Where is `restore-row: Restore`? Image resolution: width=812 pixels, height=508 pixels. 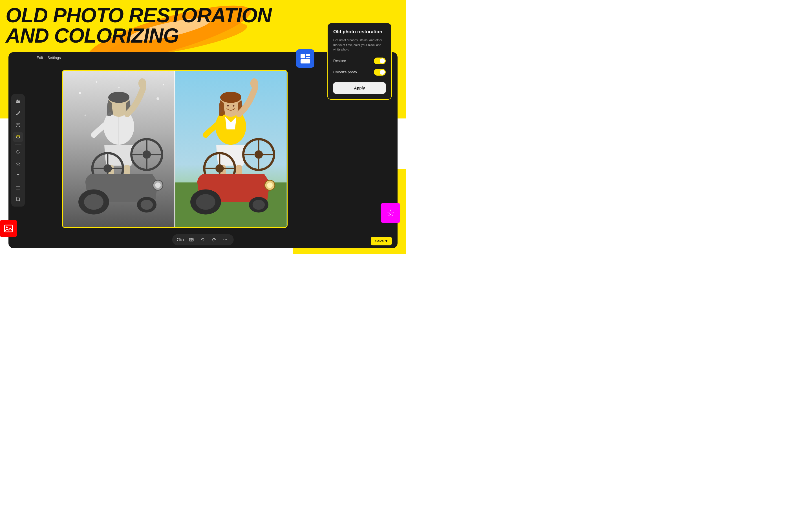
restore-row: Restore is located at coordinates (359, 61).